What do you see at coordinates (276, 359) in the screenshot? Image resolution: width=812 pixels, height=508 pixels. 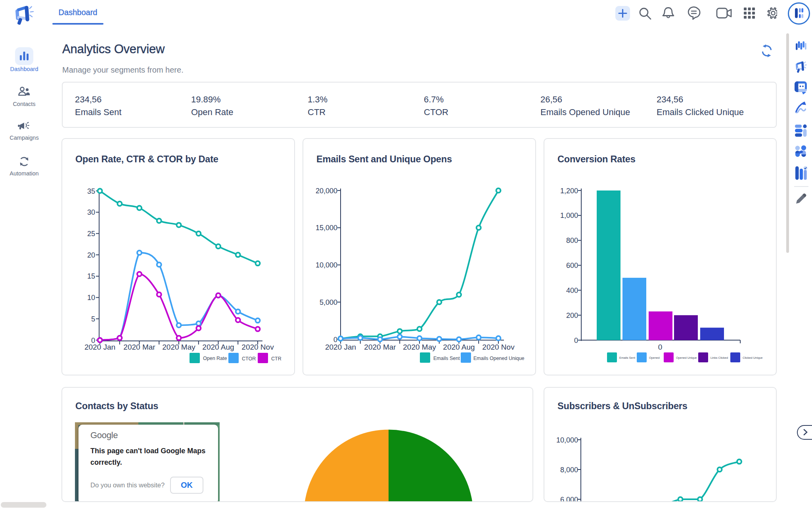 I see `svg-text: CTR` at bounding box center [276, 359].